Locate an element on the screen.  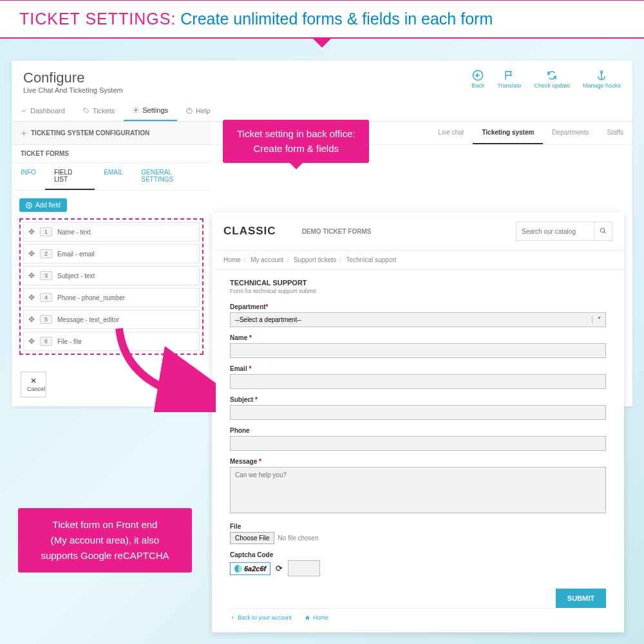
store-logo: CLASSIC is located at coordinates (250, 231).